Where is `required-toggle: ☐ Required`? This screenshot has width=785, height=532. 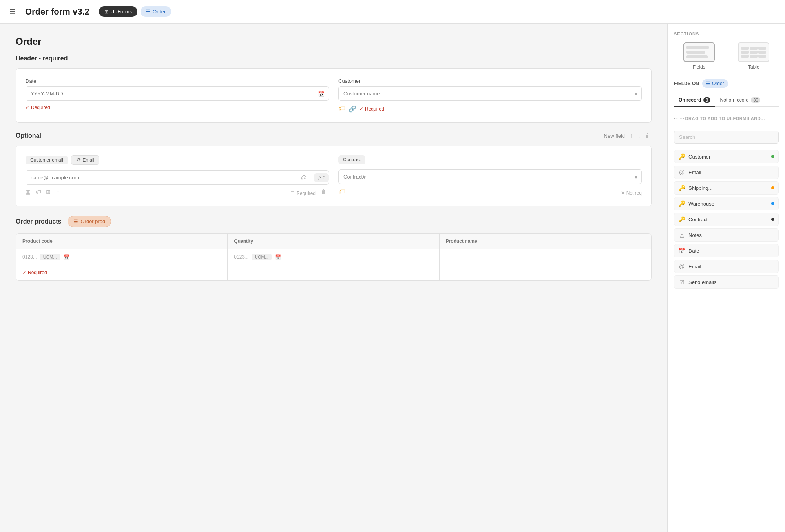
required-toggle: ☐ Required is located at coordinates (303, 193).